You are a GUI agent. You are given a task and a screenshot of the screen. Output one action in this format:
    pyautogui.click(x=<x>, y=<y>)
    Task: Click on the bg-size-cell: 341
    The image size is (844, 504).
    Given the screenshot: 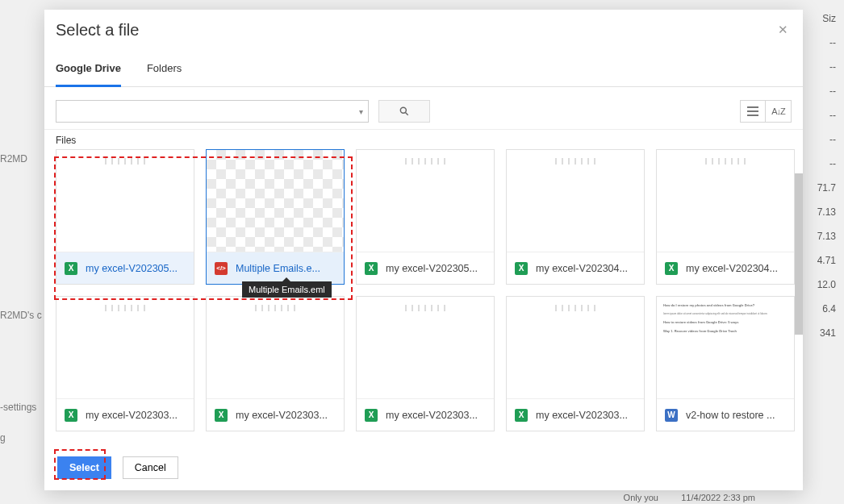 What is the action you would take?
    pyautogui.click(x=820, y=333)
    